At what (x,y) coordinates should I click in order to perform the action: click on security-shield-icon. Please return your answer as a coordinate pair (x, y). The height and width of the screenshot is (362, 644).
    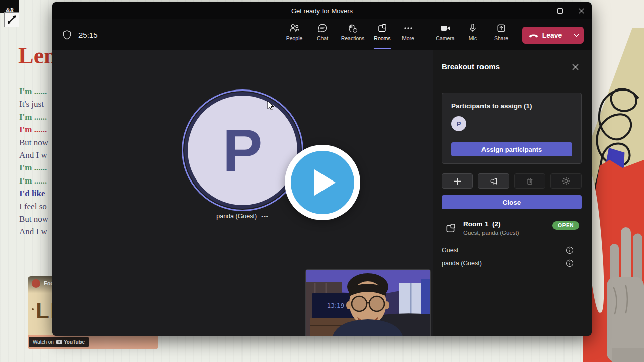
    Looking at the image, I should click on (67, 35).